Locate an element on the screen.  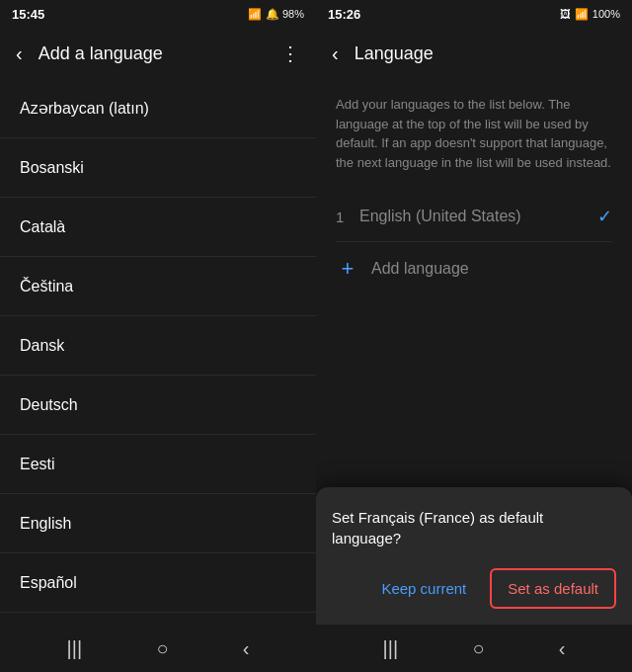
back-nav-icon-left: ‹ is located at coordinates (247, 648).